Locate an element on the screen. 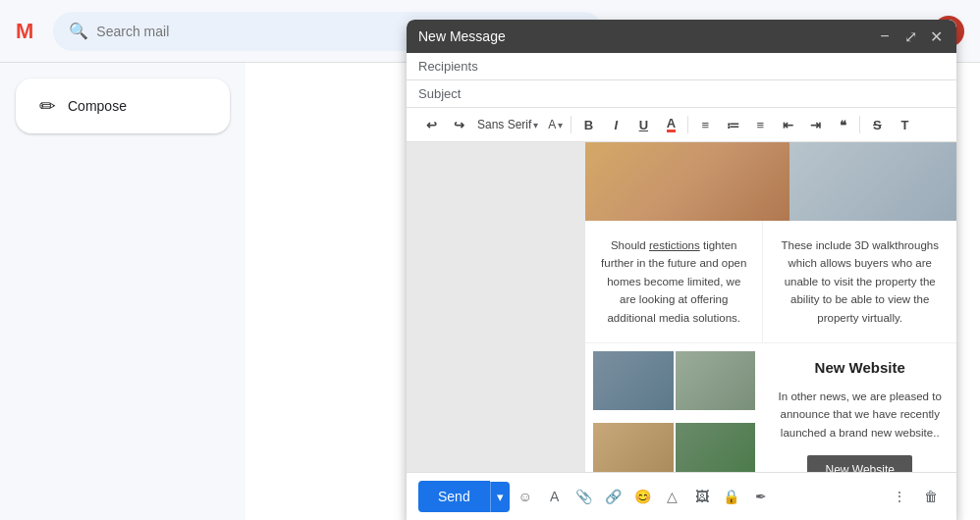 The height and width of the screenshot is (520, 980). compose-plus-icon: ✏ is located at coordinates (47, 106).